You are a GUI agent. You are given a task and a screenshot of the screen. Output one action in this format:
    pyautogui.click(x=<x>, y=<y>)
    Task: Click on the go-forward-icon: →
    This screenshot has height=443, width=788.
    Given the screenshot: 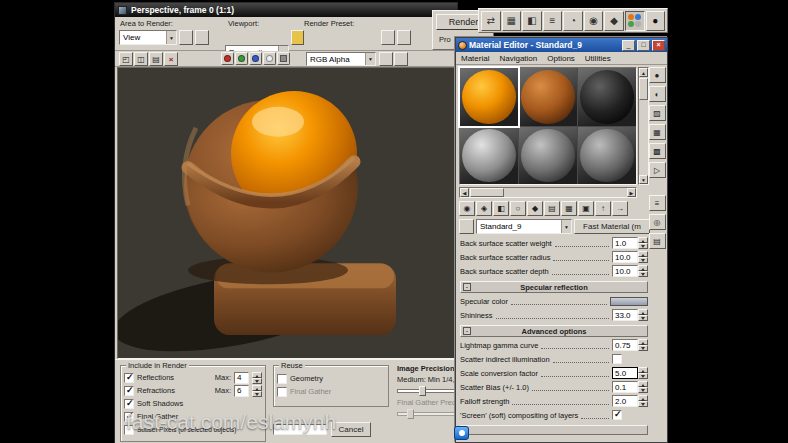 What is the action you would take?
    pyautogui.click(x=620, y=208)
    